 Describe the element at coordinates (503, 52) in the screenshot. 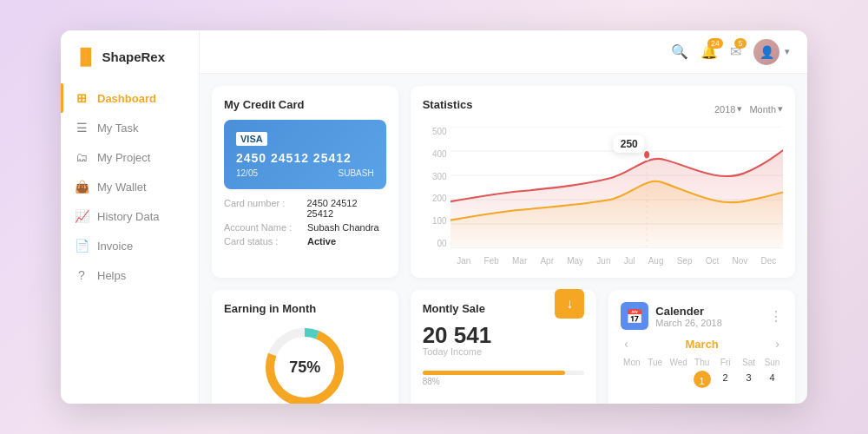

I see `header: 🔍 🔔 24 ✉ 5 👤 ▾` at that location.